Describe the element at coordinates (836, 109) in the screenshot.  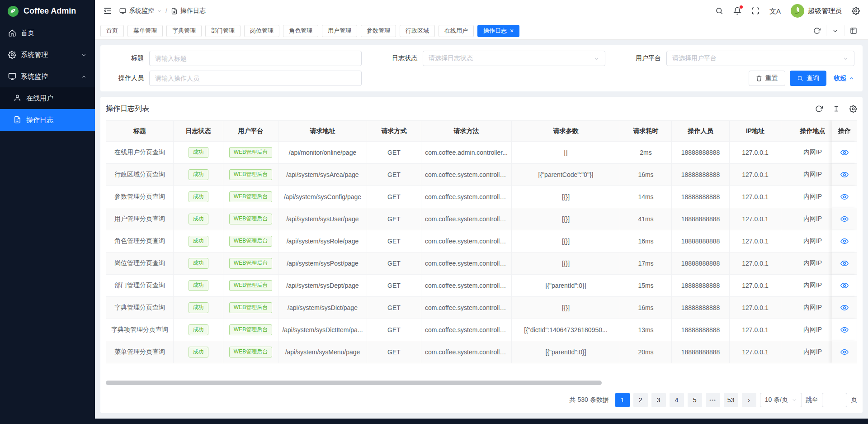
I see `row-height-icon` at that location.